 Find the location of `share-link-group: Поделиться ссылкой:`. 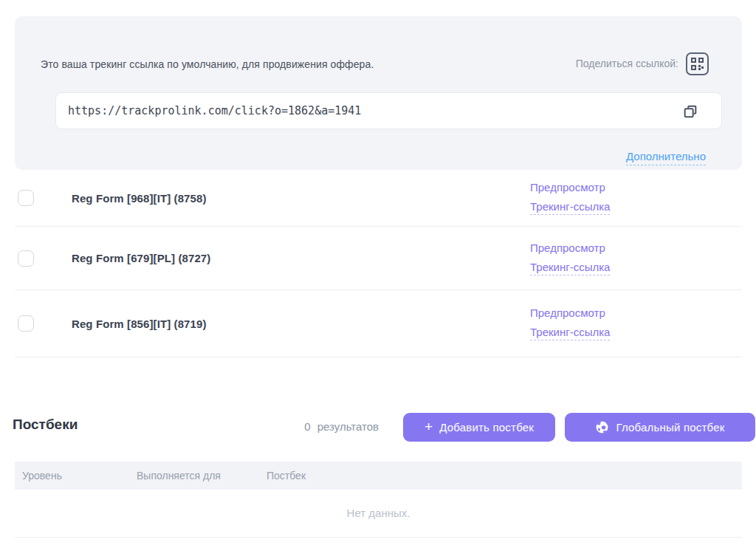

share-link-group: Поделиться ссылкой: is located at coordinates (642, 64).